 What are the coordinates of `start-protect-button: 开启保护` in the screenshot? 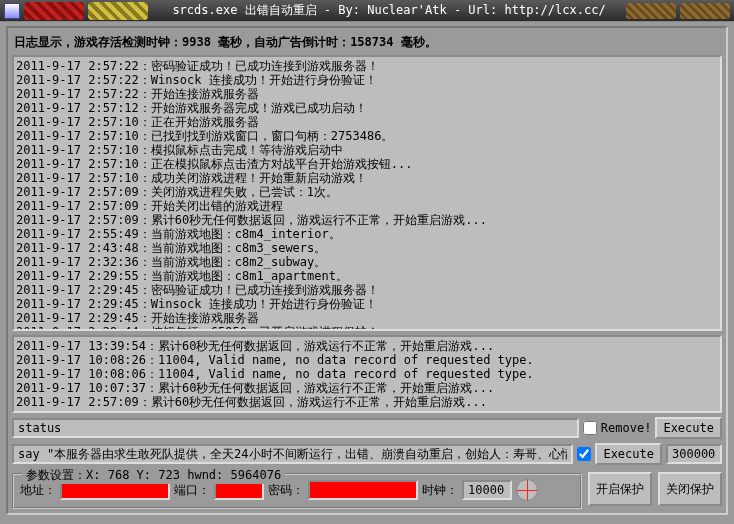 It's located at (620, 489).